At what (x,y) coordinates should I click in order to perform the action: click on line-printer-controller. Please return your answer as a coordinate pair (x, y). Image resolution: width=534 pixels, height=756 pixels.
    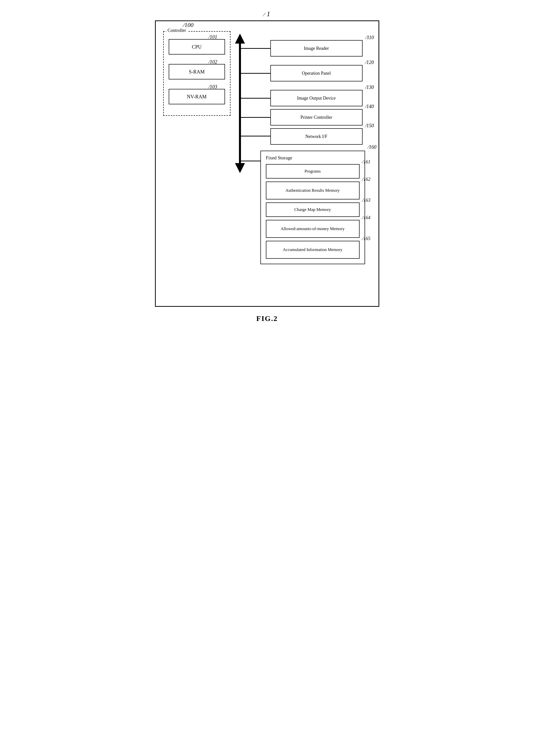
    Looking at the image, I should click on (255, 117).